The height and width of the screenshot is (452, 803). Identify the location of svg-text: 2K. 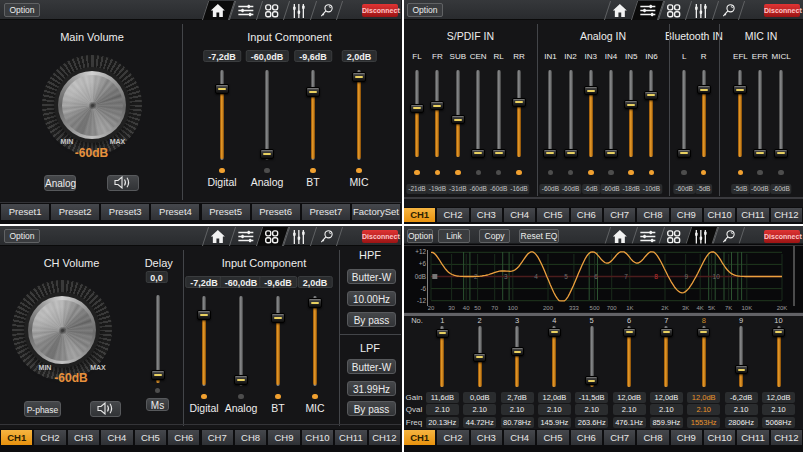
(664, 308).